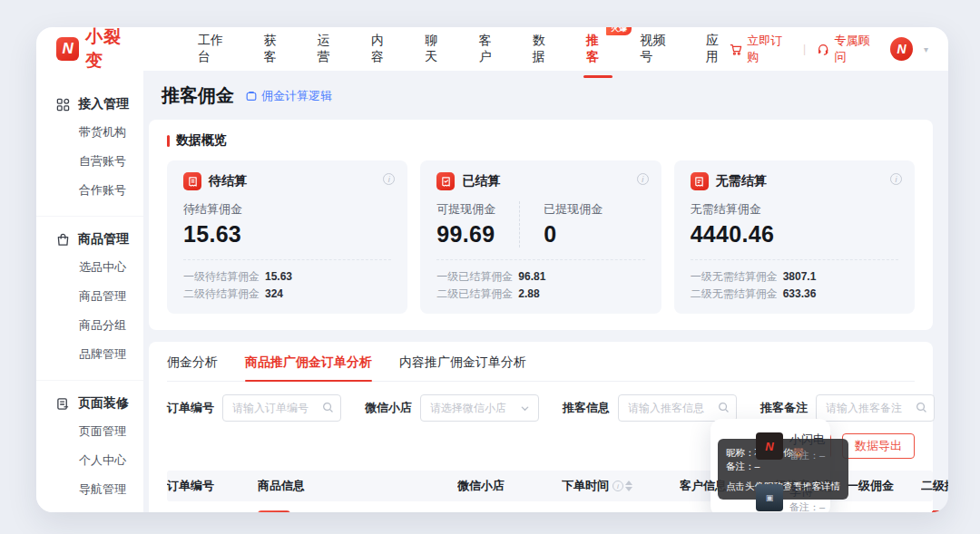 The width and height of the screenshot is (980, 534). Describe the element at coordinates (90, 490) in the screenshot. I see `sidebar-item-nav-manage: 导航管理` at that location.